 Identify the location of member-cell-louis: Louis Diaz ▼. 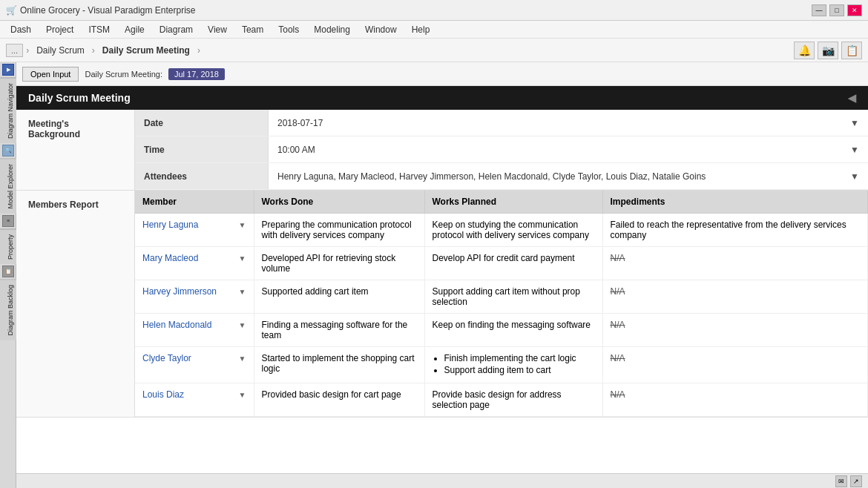
(194, 400).